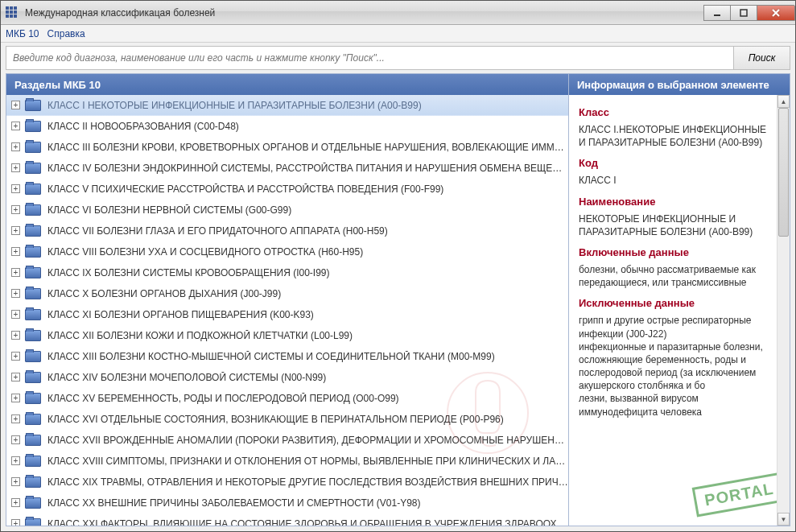 The width and height of the screenshot is (796, 532). What do you see at coordinates (784, 172) in the screenshot?
I see `scroll-thumb` at bounding box center [784, 172].